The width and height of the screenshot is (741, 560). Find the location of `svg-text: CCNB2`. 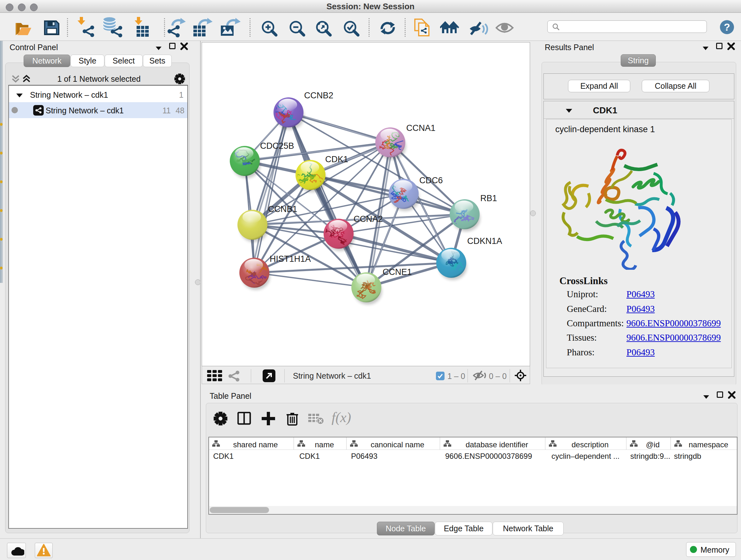

svg-text: CCNB2 is located at coordinates (319, 96).